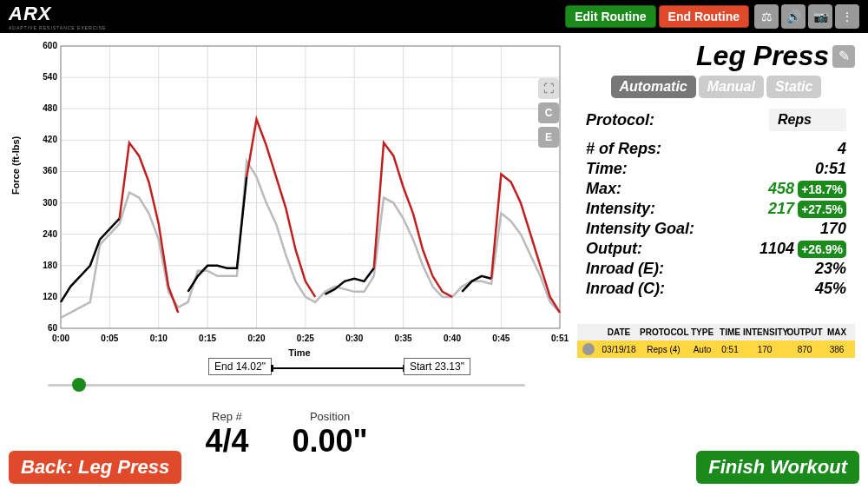 This screenshot has width=868, height=489. I want to click on svg-text: 120, so click(50, 297).